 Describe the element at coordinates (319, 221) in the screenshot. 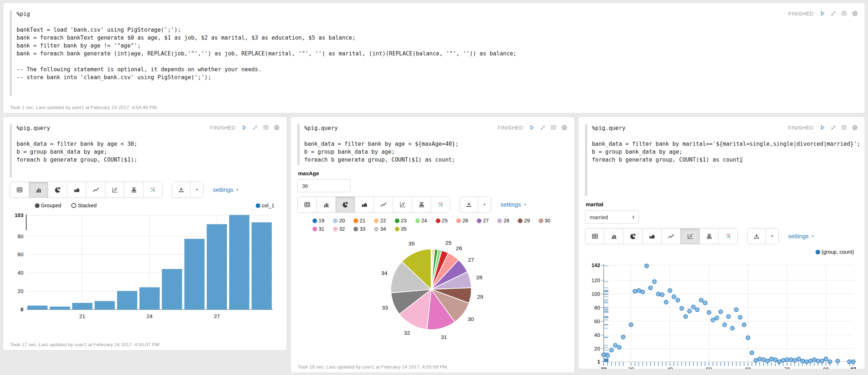

I see `pie-legend-item-19: 19` at that location.